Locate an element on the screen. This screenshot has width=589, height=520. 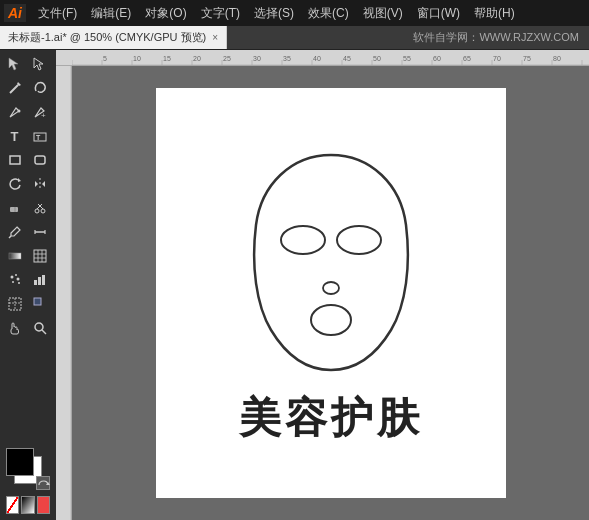
pen-tool is located at coordinates (14, 112).